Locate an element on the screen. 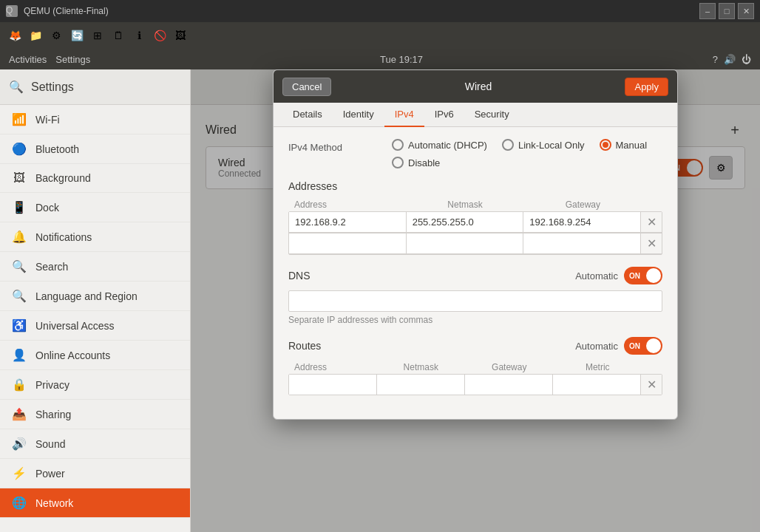  maximize-button: □ is located at coordinates (727, 11).